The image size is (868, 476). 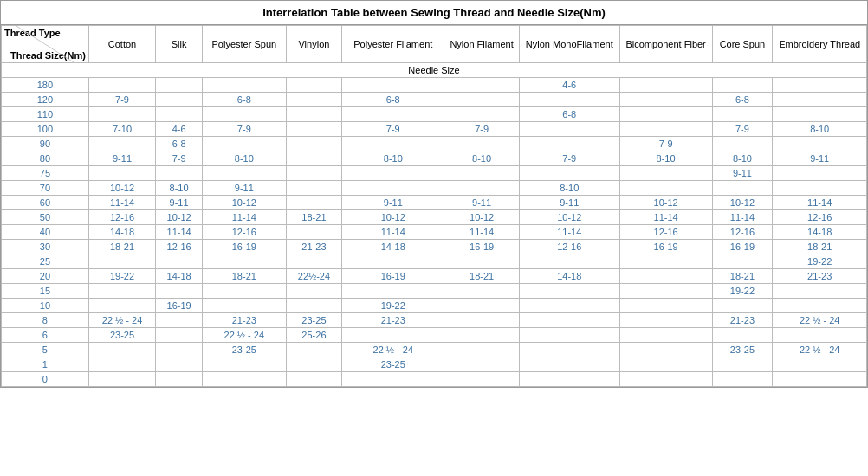 I want to click on table-row: 4014-1811-1412-1611-1411-1411-1412-1612-…, so click(x=435, y=232).